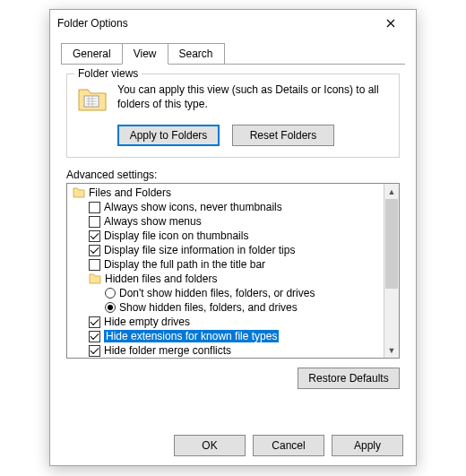  Describe the element at coordinates (391, 23) in the screenshot. I see `close-button` at that location.